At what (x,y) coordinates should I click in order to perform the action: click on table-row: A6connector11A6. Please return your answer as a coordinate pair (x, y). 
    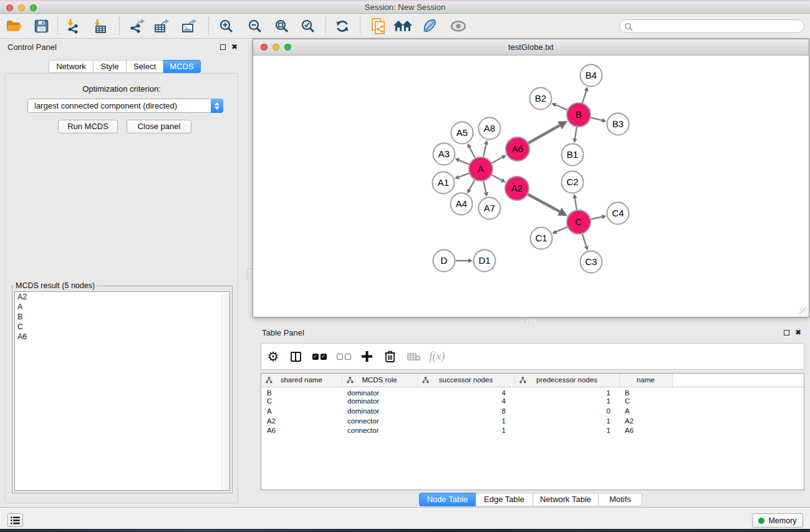
    Looking at the image, I should click on (533, 430).